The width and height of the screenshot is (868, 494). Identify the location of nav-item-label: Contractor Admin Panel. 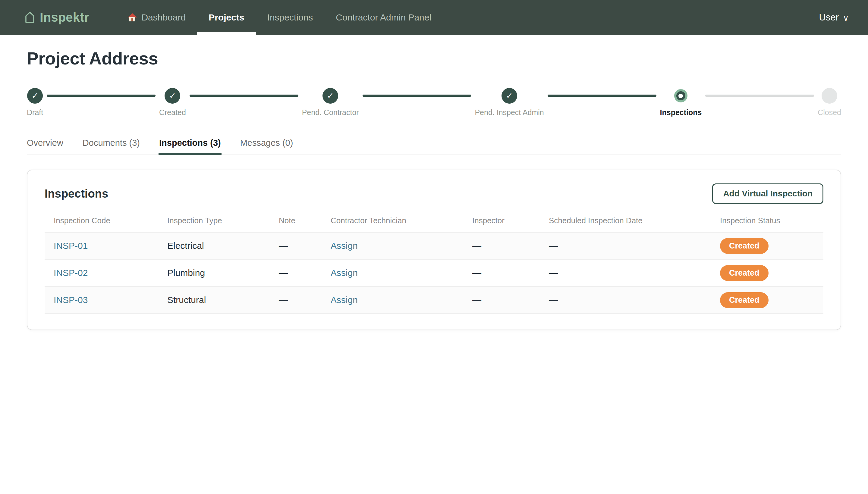
(384, 18).